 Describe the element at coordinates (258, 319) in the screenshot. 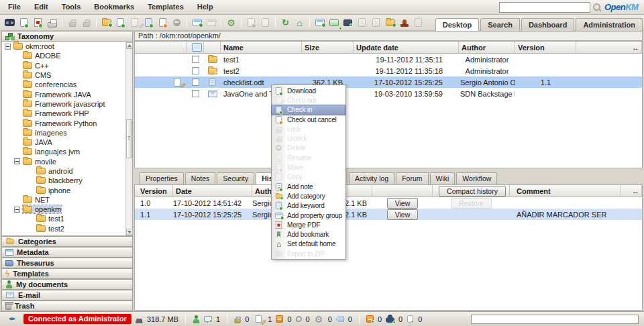

I see `checkout-icon` at that location.